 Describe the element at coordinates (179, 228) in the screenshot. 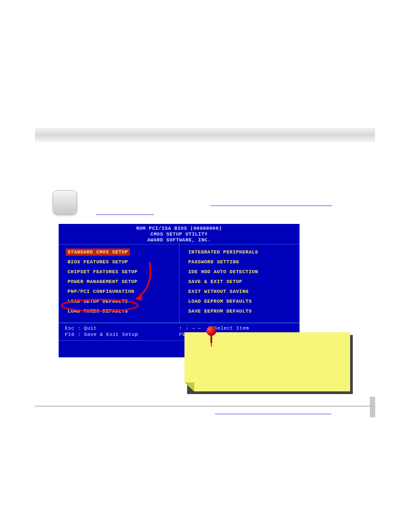

I see `bios-title-line: ROM PCI/ISA BIOS (00000006)` at that location.